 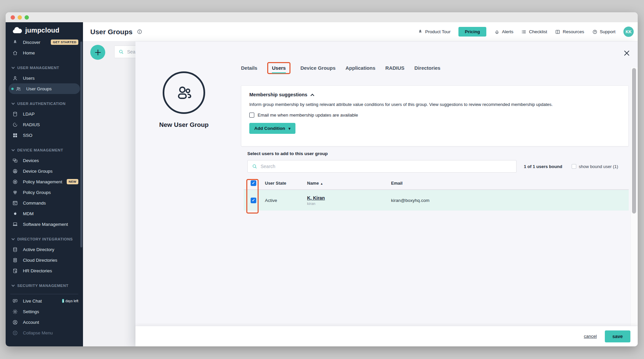 What do you see at coordinates (15, 271) in the screenshot?
I see `hr-database-icon` at bounding box center [15, 271].